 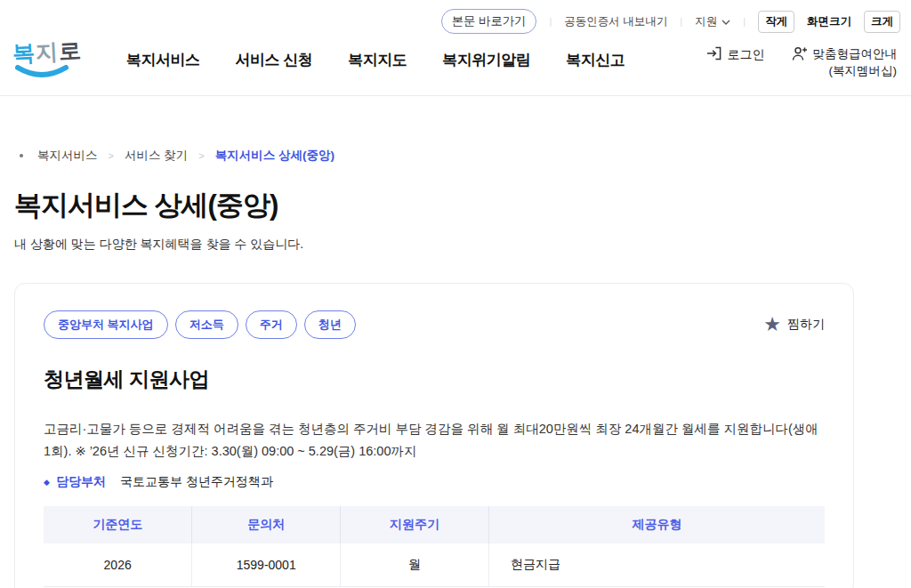 I want to click on service-description: 고금리·고물가 등으로 경제적 어려움을 겪는 청년층의 주거비 부담 경감을 …, so click(x=434, y=439).